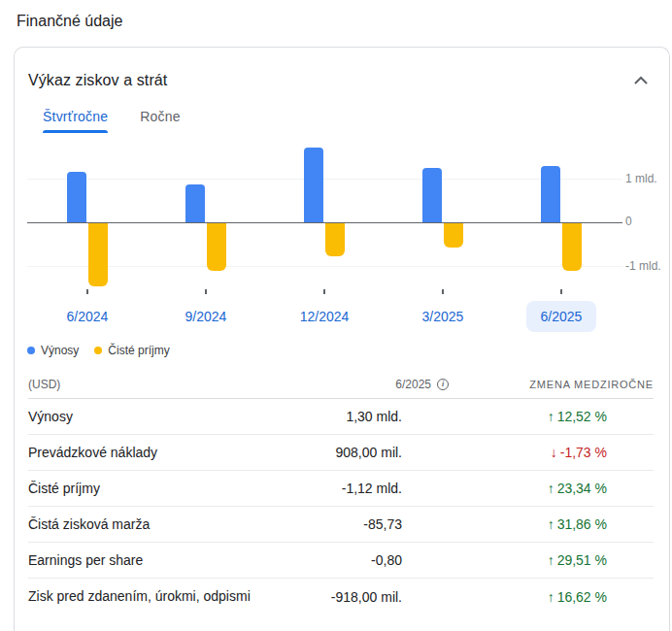 The height and width of the screenshot is (631, 672). What do you see at coordinates (329, 488) in the screenshot?
I see `metric-value: -1,12 mld.` at bounding box center [329, 488].